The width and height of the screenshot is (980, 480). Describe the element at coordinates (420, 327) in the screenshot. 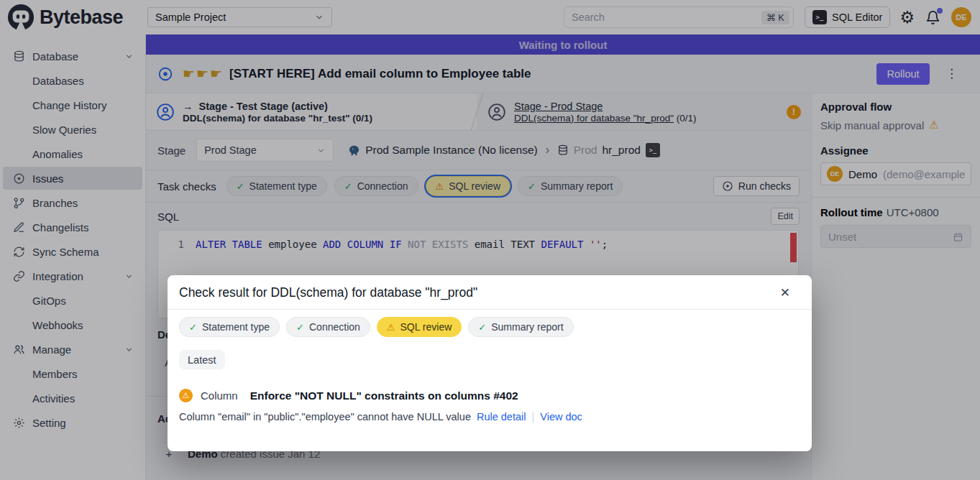

I see `modal-tab-sql-review: ⚠SQL review` at that location.